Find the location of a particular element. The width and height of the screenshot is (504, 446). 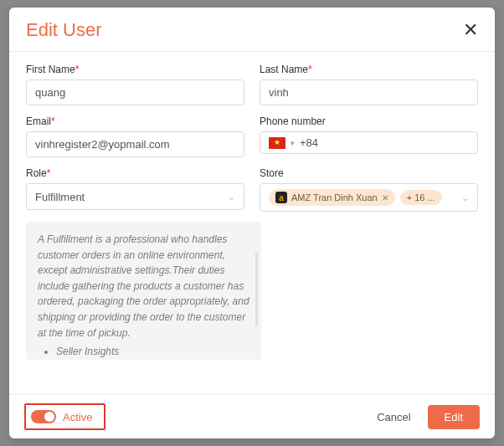

first-name-label: First Name* is located at coordinates (136, 69).